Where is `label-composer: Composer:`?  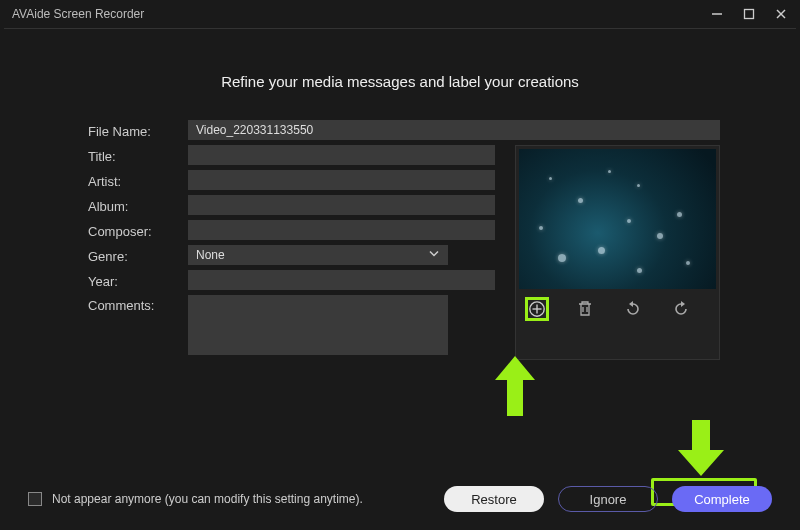 label-composer: Composer: is located at coordinates (138, 230).